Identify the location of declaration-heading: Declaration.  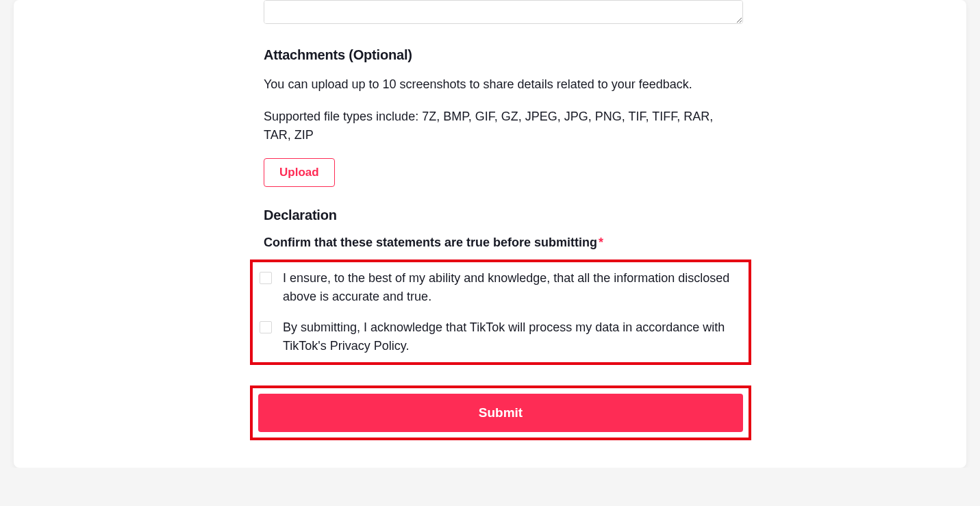
(503, 215).